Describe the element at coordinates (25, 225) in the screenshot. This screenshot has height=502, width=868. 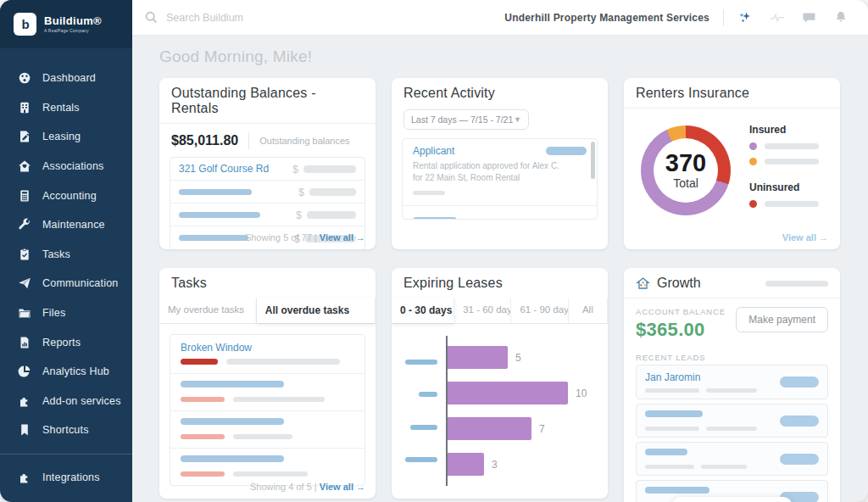
I see `wrench-icon` at that location.